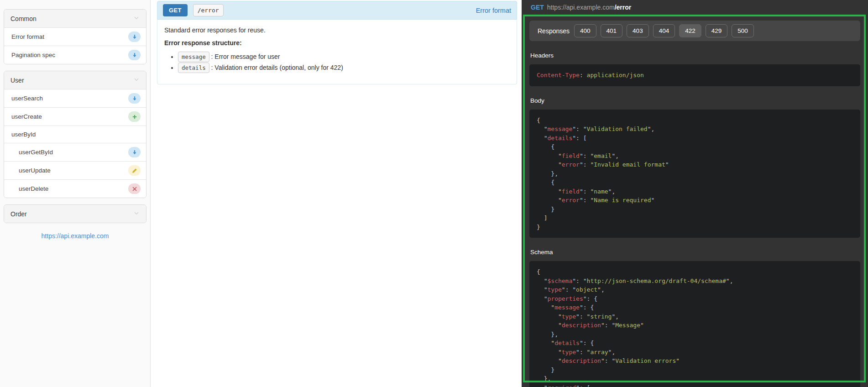 The height and width of the screenshot is (387, 868). What do you see at coordinates (24, 134) in the screenshot?
I see `sidebar-item-label: userById` at bounding box center [24, 134].